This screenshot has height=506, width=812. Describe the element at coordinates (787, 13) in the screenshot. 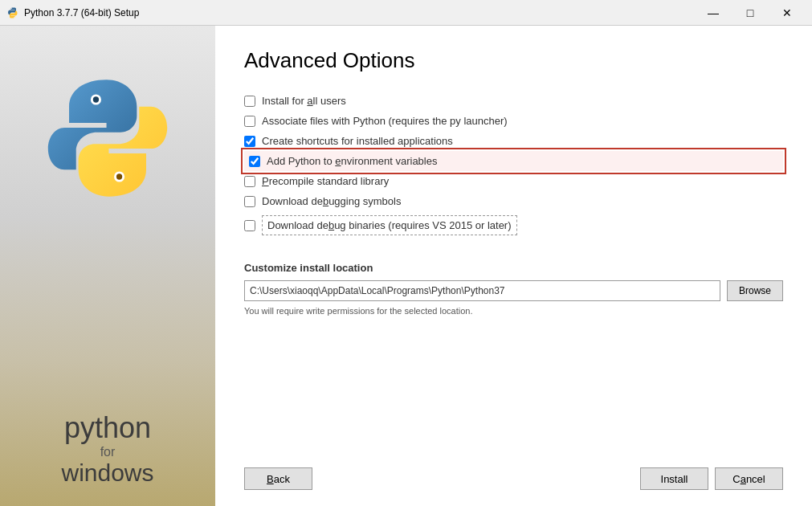

I see `close-button: ✕` at that location.